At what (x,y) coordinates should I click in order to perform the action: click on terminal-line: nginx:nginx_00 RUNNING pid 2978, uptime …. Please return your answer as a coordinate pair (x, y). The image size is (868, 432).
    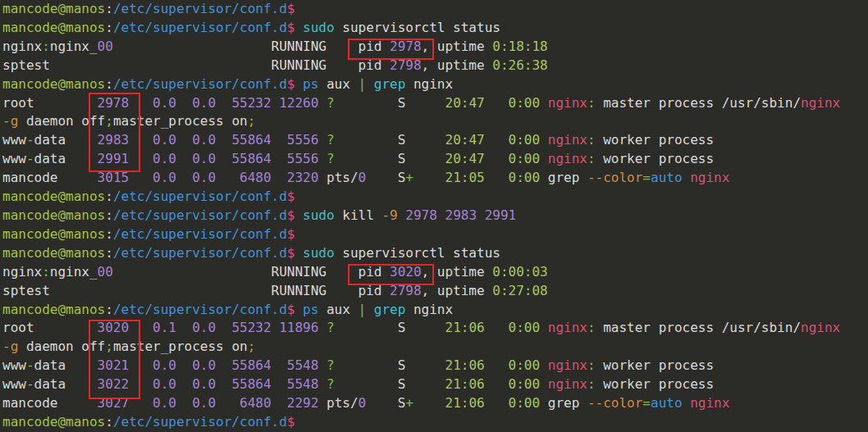
    Looking at the image, I should click on (434, 48).